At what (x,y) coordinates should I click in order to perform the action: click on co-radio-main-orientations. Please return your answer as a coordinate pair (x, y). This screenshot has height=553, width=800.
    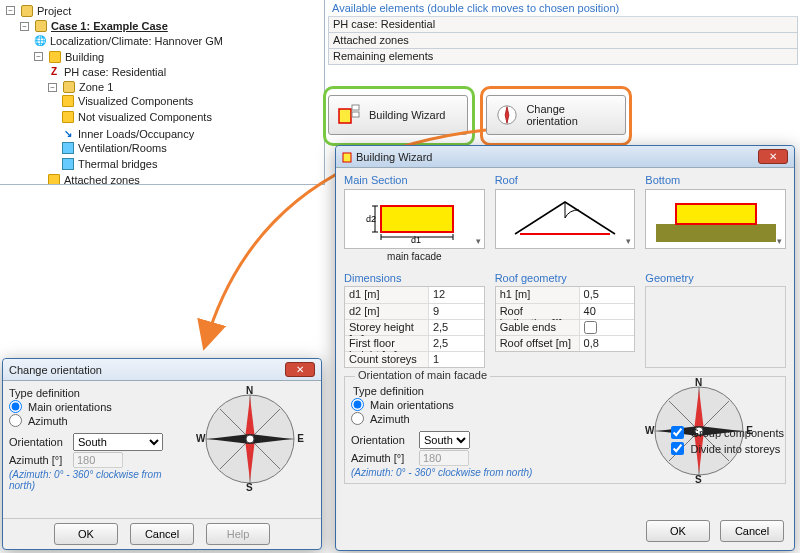
    Looking at the image, I should click on (16, 406).